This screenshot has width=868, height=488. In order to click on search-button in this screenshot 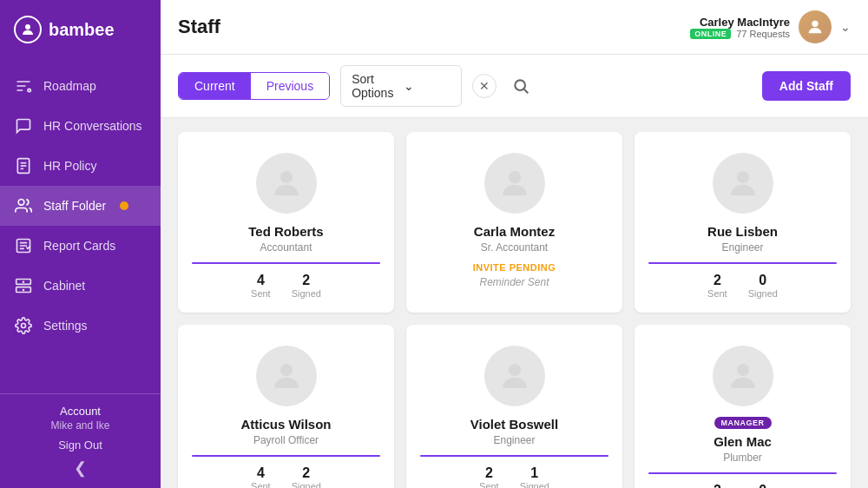, I will do `click(521, 86)`.